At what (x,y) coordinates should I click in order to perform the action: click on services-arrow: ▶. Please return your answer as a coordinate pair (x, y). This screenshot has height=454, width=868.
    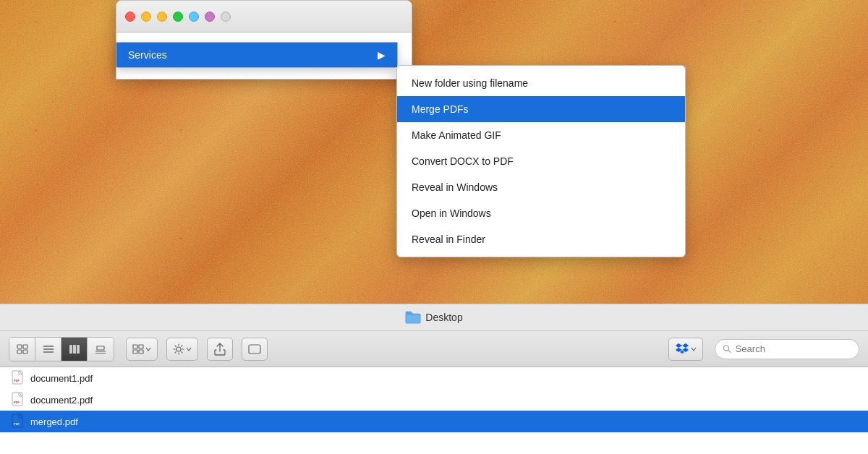
    Looking at the image, I should click on (382, 55).